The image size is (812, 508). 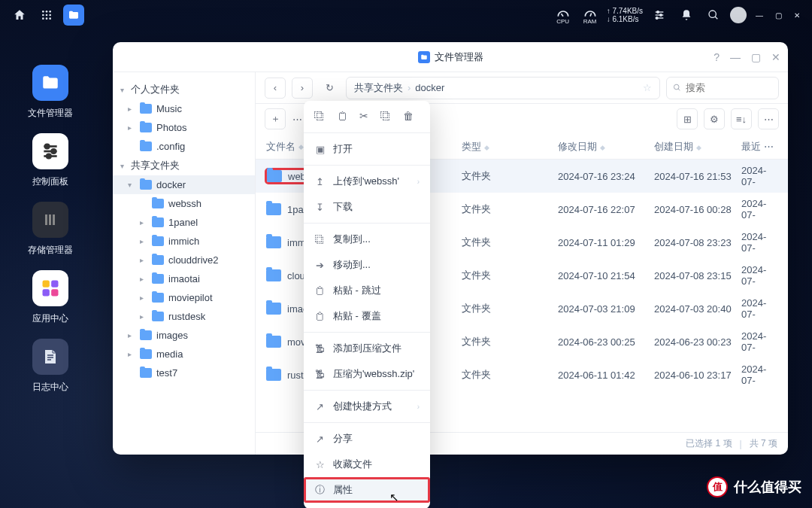 I want to click on back-button: ‹, so click(x=275, y=88).